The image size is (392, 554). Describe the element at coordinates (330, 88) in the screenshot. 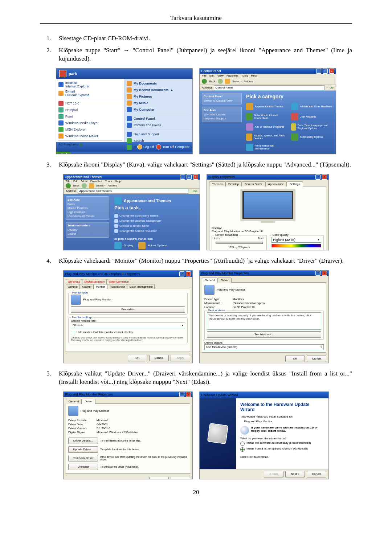

I see `go-button: → Go` at that location.